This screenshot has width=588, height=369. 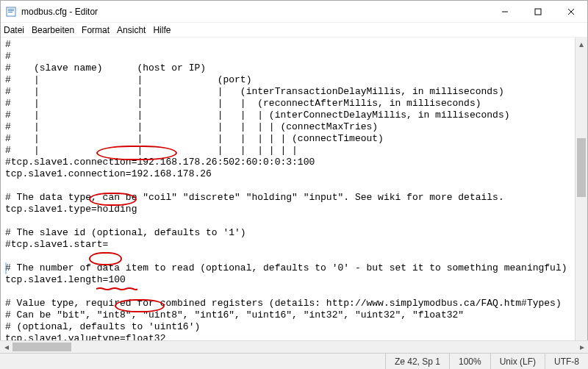 I want to click on scroll-up-arrow: ▴, so click(x=581, y=44).